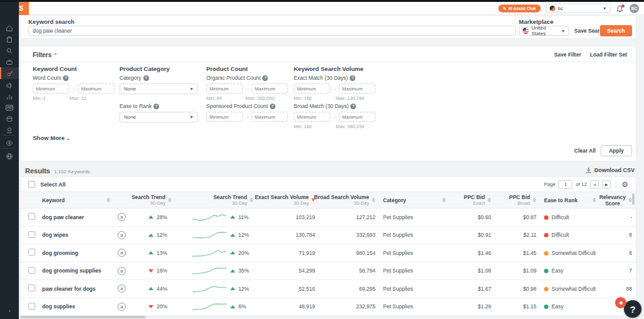 Image resolution: width=644 pixels, height=319 pixels. Describe the element at coordinates (472, 200) in the screenshot. I see `col-ppc-bid-exact: PPC BidExact` at that location.